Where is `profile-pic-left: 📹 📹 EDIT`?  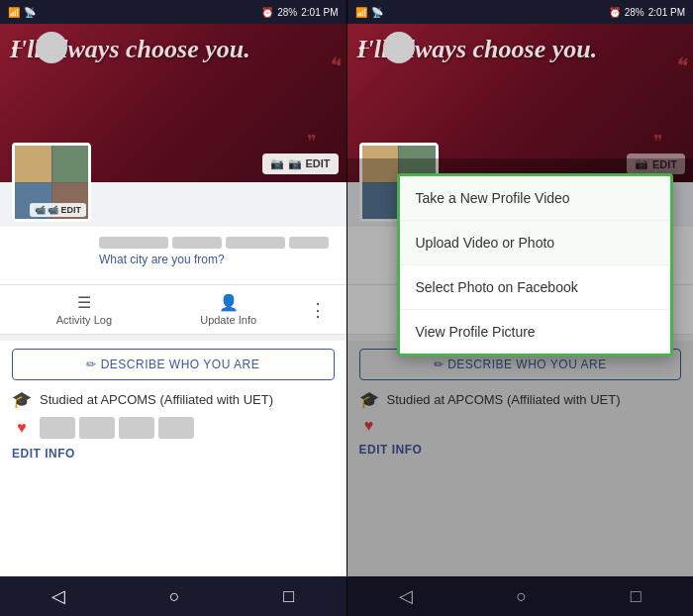 profile-pic-left: 📹 📹 EDIT is located at coordinates (51, 182).